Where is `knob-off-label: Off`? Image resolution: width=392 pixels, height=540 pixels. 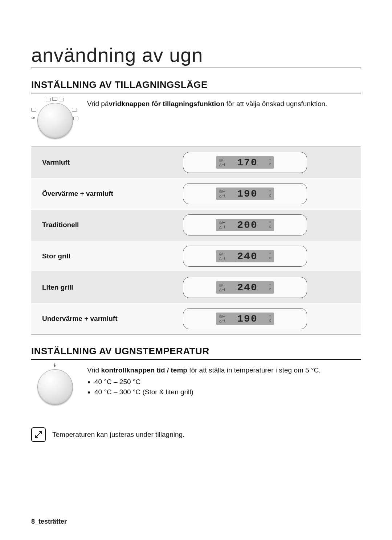 knob-off-label: Off is located at coordinates (33, 118).